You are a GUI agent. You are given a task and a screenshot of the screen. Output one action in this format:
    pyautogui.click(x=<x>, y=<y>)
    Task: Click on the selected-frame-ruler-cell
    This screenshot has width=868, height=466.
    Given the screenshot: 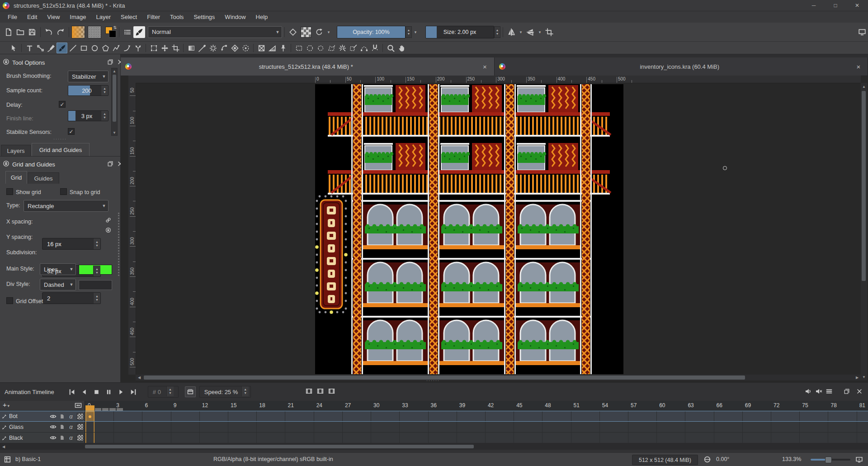 What is the action you would take?
    pyautogui.click(x=90, y=408)
    